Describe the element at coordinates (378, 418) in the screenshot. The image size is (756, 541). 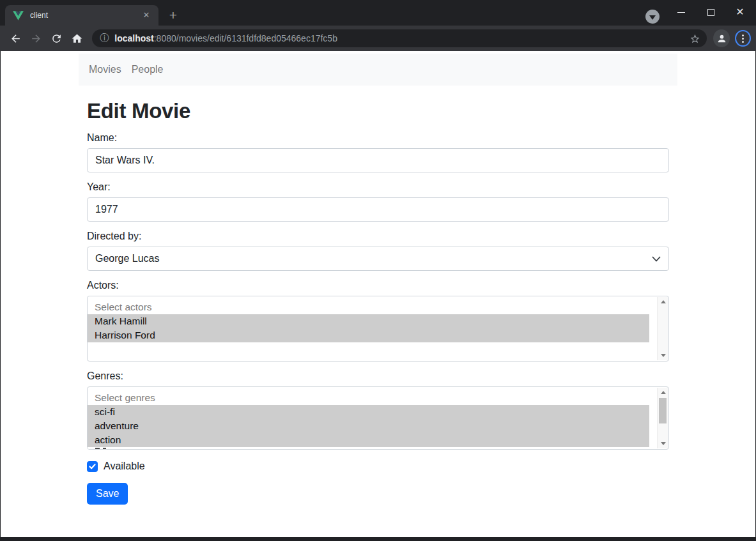
I see `genres-multiselect: Select genres sci-fi adventure action` at that location.